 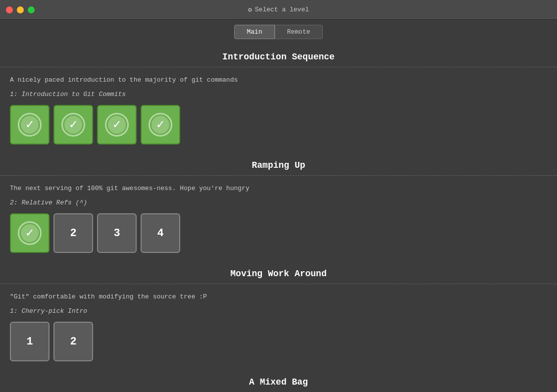 I want to click on section-introduction-header: Introduction Sequence, so click(x=278, y=55).